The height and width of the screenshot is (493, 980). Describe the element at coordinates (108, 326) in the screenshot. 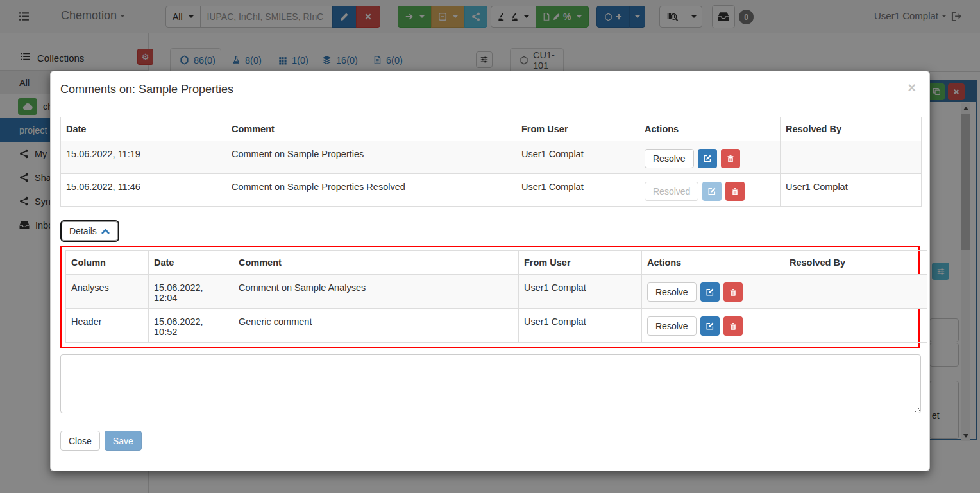

I see `cell-column: Header` at that location.